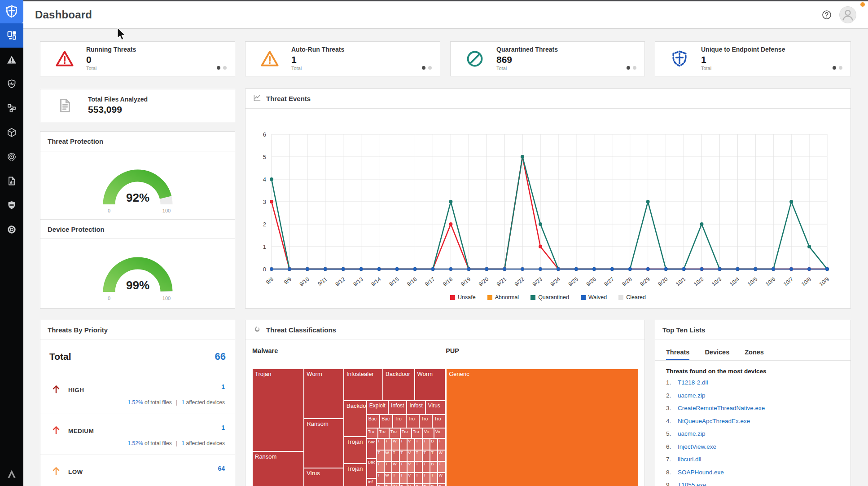 Image resolution: width=868 pixels, height=486 pixels. I want to click on threat-file-link: NtQueueApcThreadEx.exe, so click(714, 421).